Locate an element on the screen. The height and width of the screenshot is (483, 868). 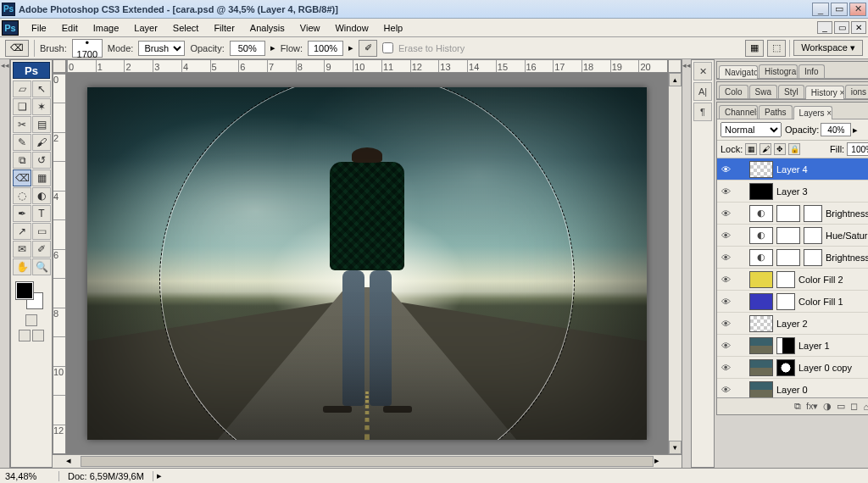
stamp-tool: ⧉ is located at coordinates (22, 160).